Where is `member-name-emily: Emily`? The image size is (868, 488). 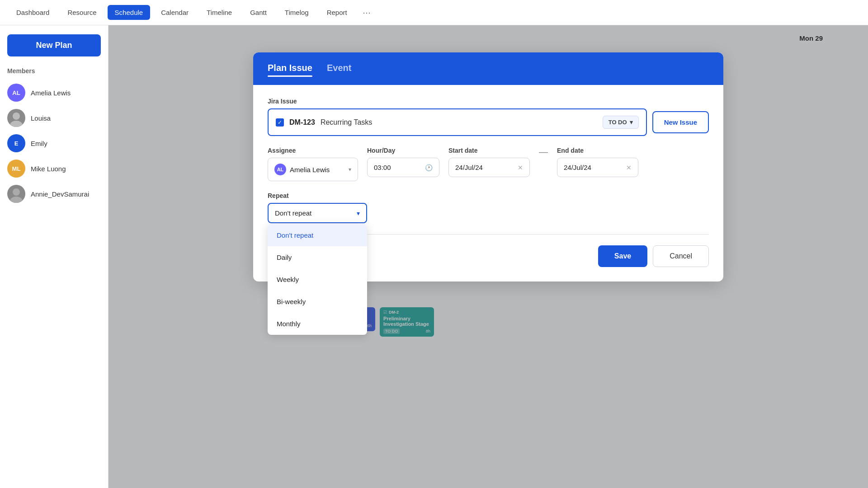 member-name-emily: Emily is located at coordinates (39, 144).